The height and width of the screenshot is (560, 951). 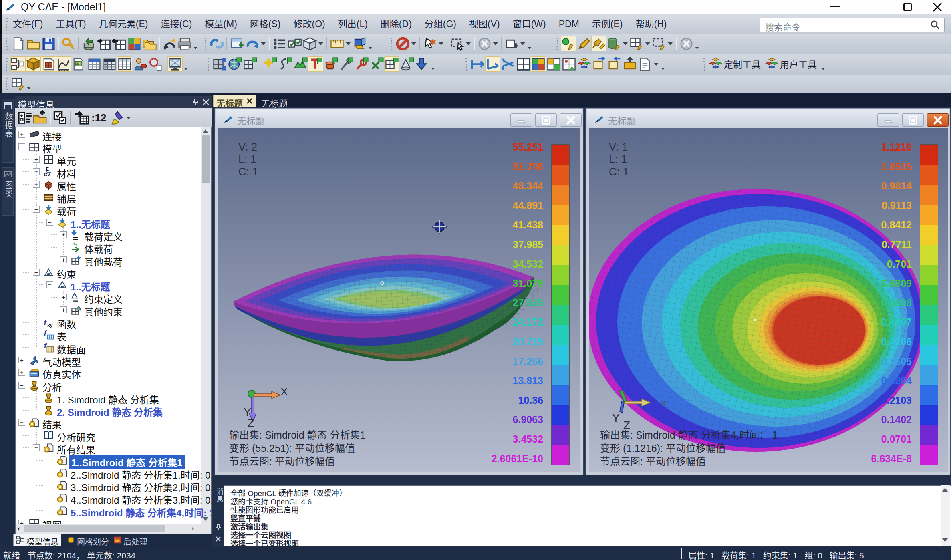 I want to click on svg-text: E, so click(x=47, y=169).